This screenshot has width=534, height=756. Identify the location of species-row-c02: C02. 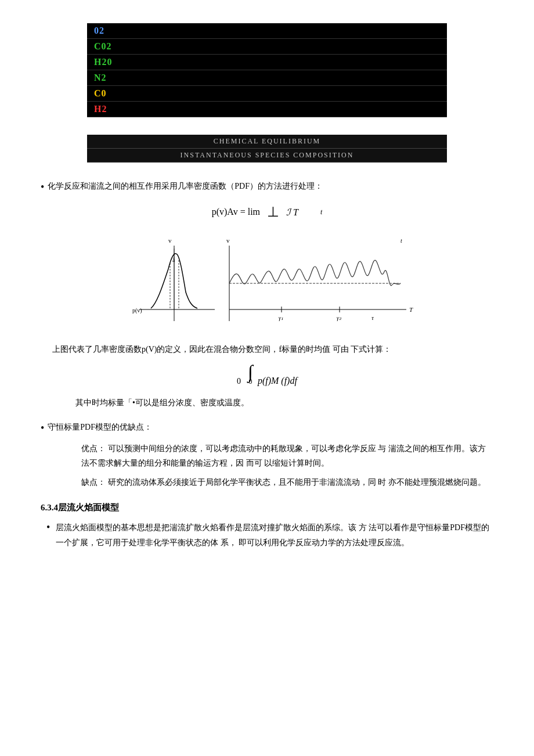
(267, 46).